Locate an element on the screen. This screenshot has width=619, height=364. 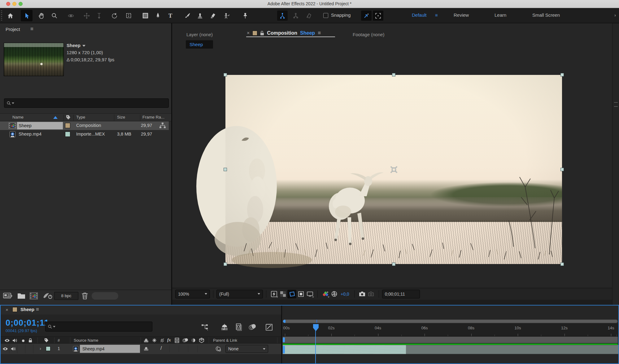
graph-editor-button is located at coordinates (269, 327).